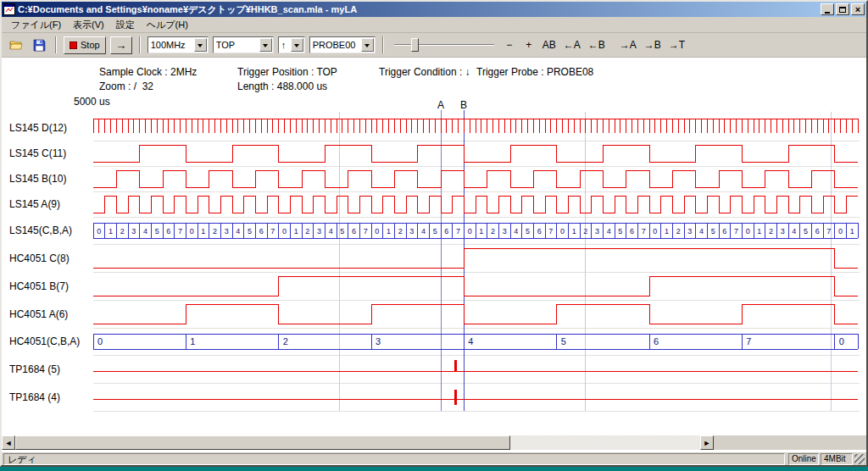  What do you see at coordinates (336, 45) in the screenshot?
I see `trigger-probe-value: PROBE00` at bounding box center [336, 45].